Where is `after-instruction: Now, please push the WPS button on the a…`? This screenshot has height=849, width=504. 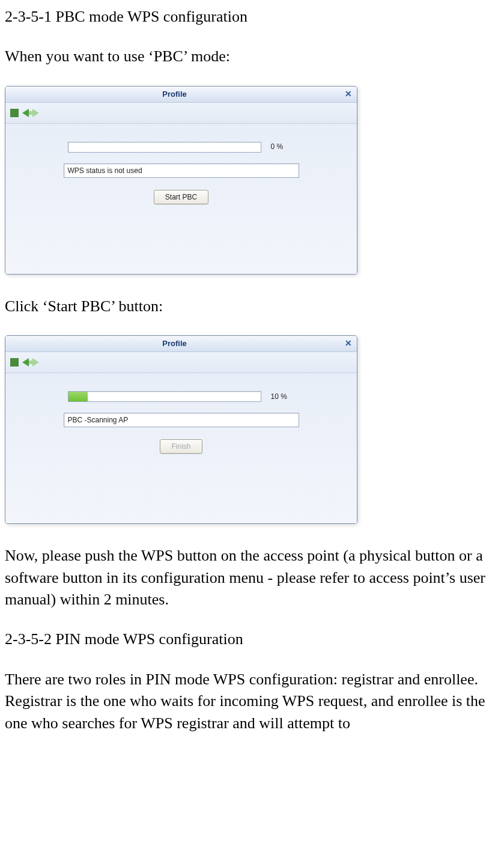 after-instruction: Now, please push the WPS button on the a… is located at coordinates (252, 578).